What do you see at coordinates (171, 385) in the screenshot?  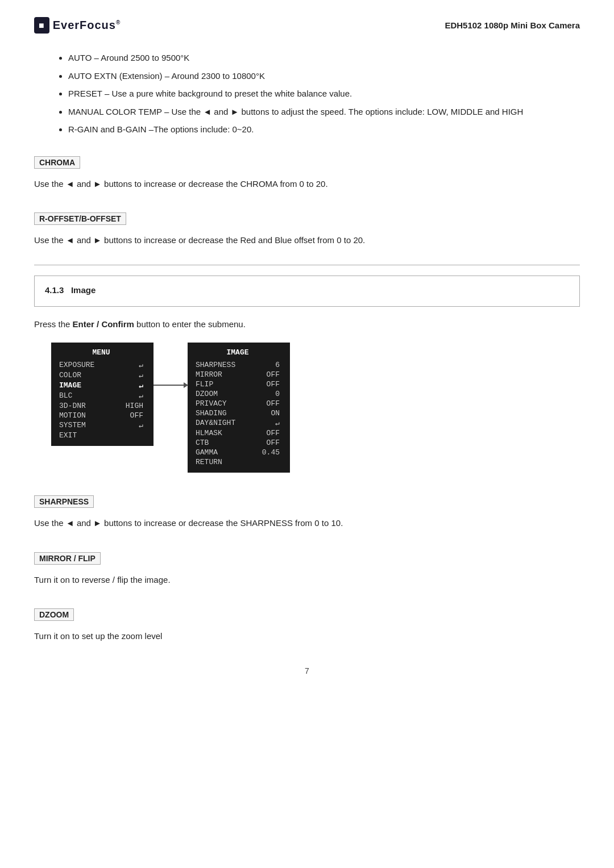 I see `arrow-connector` at bounding box center [171, 385].